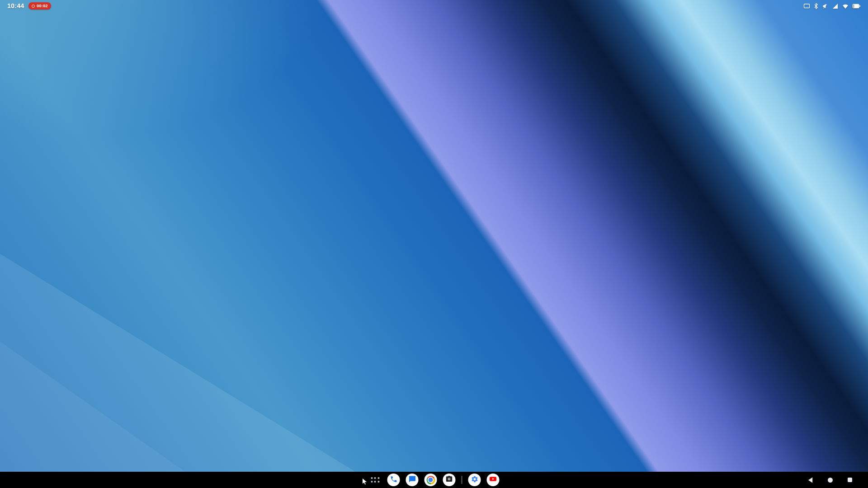 The image size is (868, 488). What do you see at coordinates (475, 480) in the screenshot?
I see `settings-app-button` at bounding box center [475, 480].